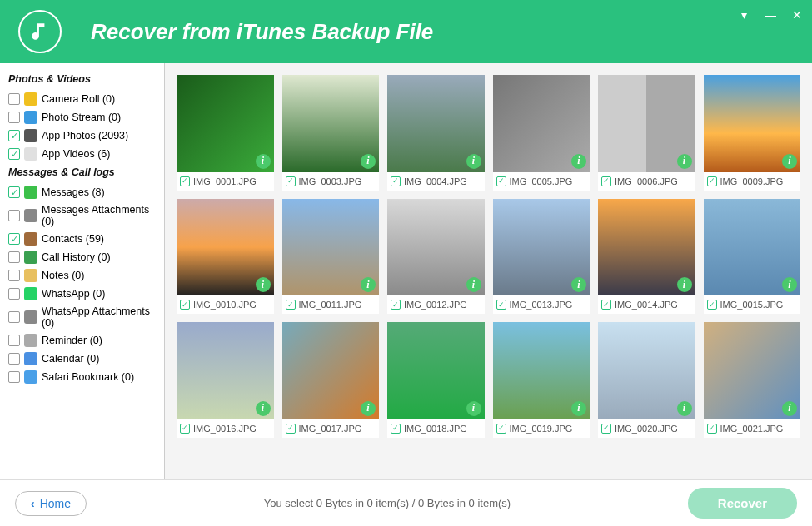 Image resolution: width=812 pixels, height=526 pixels. What do you see at coordinates (82, 154) in the screenshot?
I see `sidebar-item: App Videos (6)` at bounding box center [82, 154].